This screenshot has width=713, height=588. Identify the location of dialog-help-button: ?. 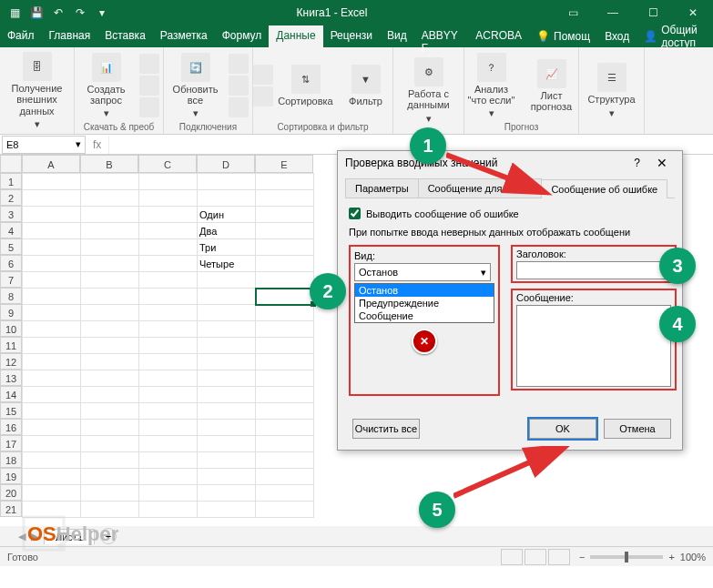
(637, 163).